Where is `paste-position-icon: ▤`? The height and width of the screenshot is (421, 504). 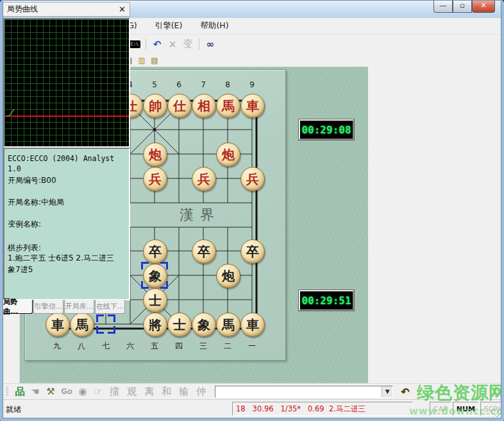 paste-position-icon: ▤ is located at coordinates (155, 60).